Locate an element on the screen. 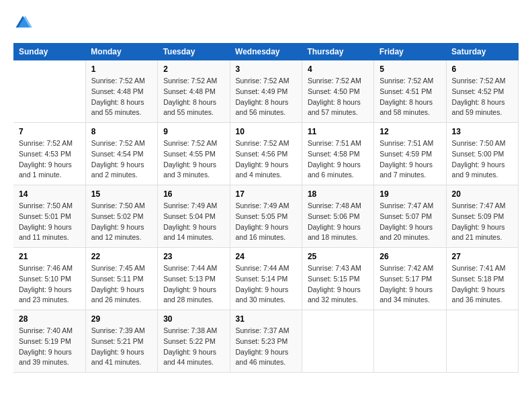  day-info: Sunrise: 7:49 AMSunset: 5:05 PMDaylight:… is located at coordinates (266, 222).